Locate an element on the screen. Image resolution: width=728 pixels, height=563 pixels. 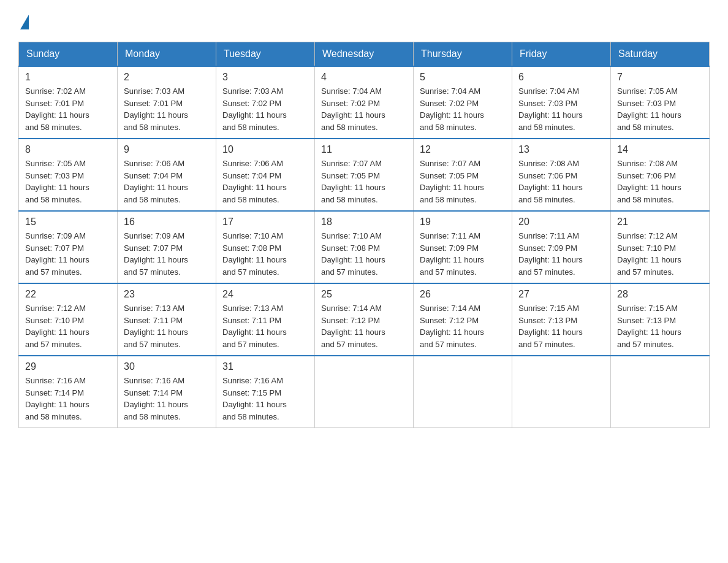
column-header-thursday: Thursday is located at coordinates (463, 55).